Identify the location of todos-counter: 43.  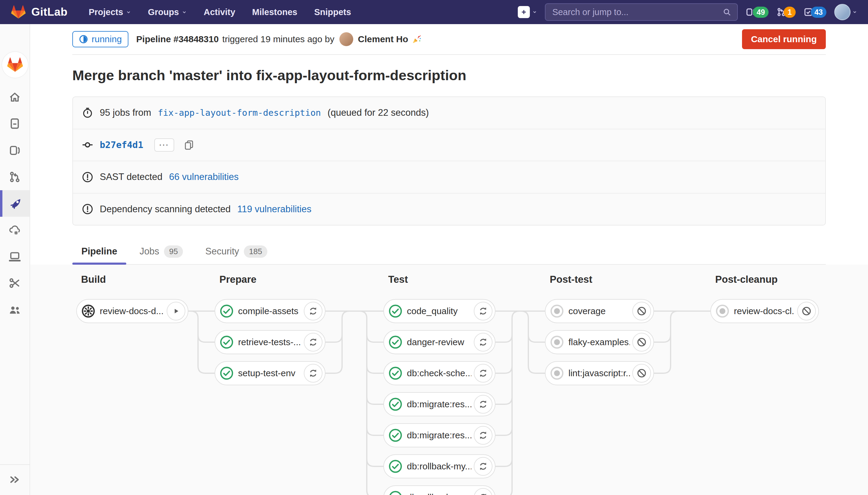
(815, 12).